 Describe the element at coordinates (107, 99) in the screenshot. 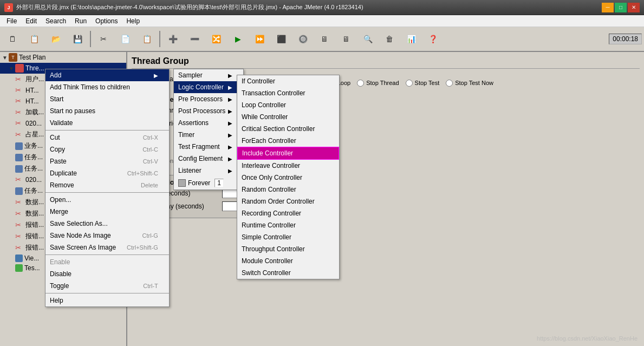

I see `ctx-start: Start` at that location.